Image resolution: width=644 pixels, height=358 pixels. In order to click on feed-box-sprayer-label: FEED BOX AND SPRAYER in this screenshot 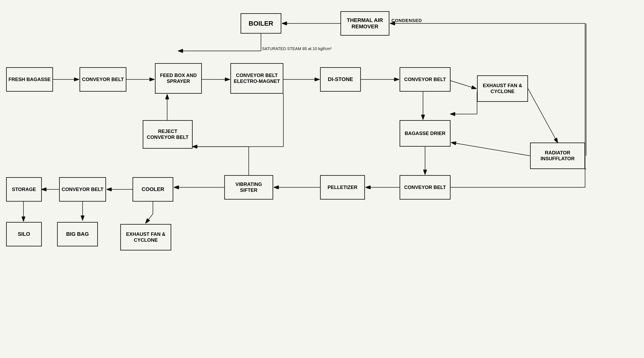, I will do `click(178, 78)`.